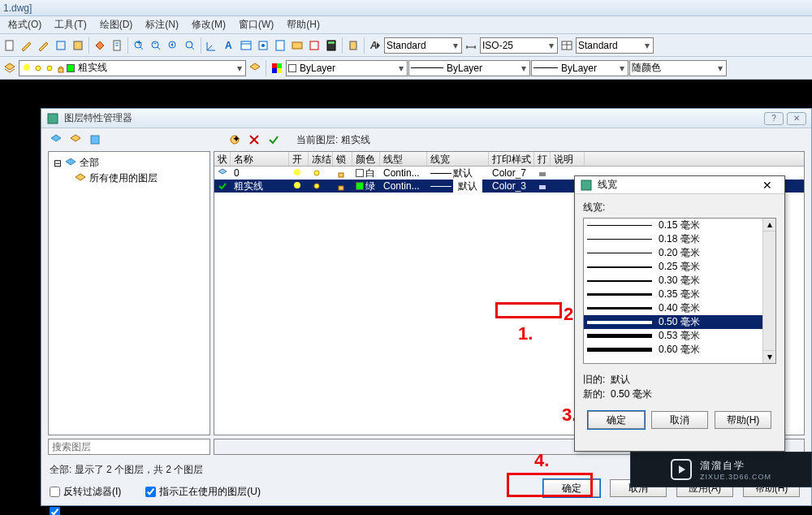 Image resolution: width=812 pixels, height=515 pixels. What do you see at coordinates (299, 159) in the screenshot?
I see `col-on: 开` at bounding box center [299, 159].